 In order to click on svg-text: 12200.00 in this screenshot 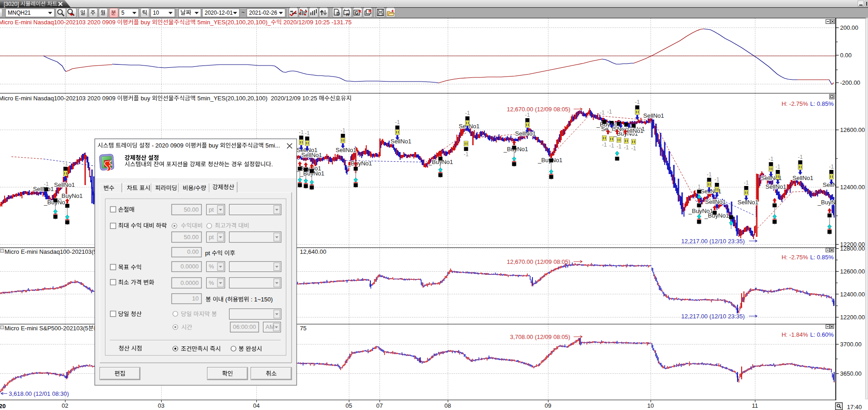, I will do `click(852, 317)`.